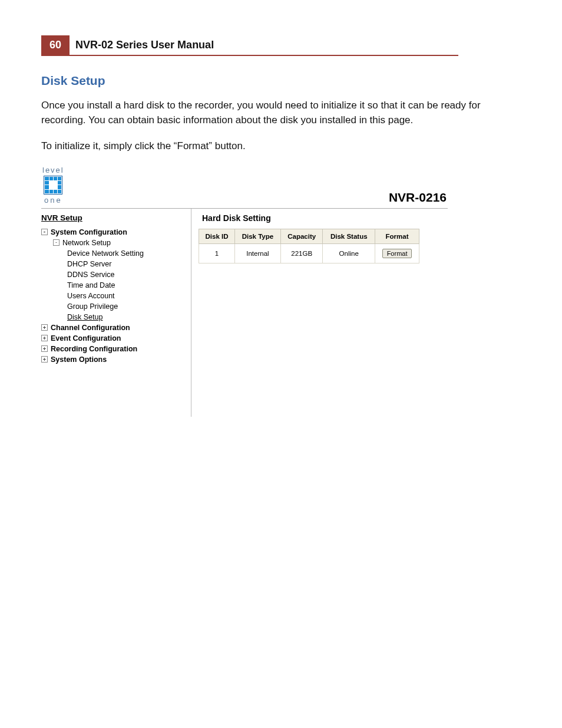 The height and width of the screenshot is (728, 562). I want to click on cell-disk-type: Internal, so click(257, 253).